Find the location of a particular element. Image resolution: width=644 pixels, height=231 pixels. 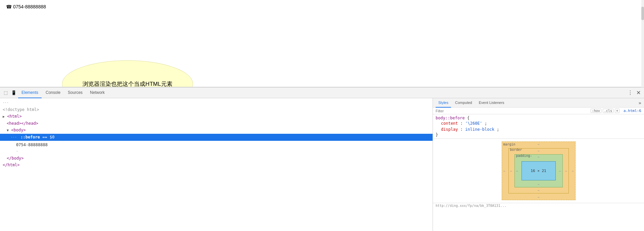

before-dots: ··· is located at coordinates (14, 137).